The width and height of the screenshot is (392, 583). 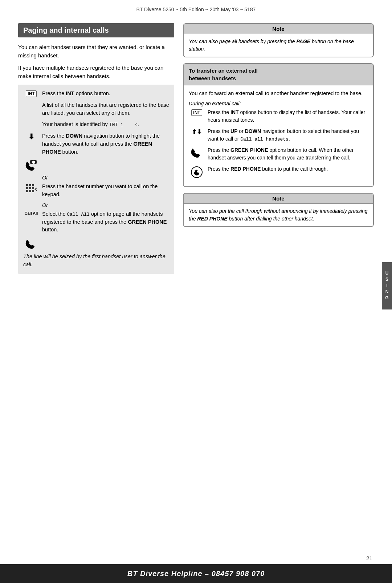 I want to click on down-arrow-icon-cell: ⬇, so click(x=31, y=136).